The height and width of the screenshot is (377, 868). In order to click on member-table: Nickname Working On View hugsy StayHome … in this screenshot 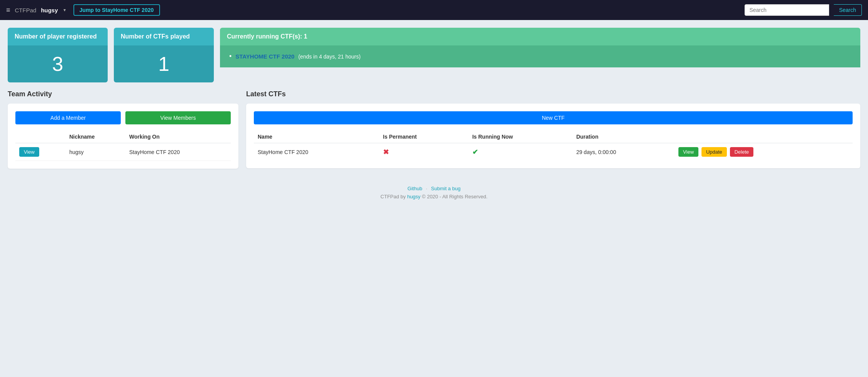, I will do `click(123, 146)`.